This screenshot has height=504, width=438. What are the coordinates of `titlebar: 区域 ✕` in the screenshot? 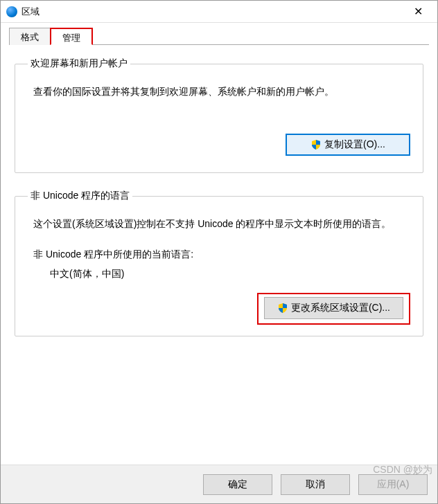 It's located at (219, 12).